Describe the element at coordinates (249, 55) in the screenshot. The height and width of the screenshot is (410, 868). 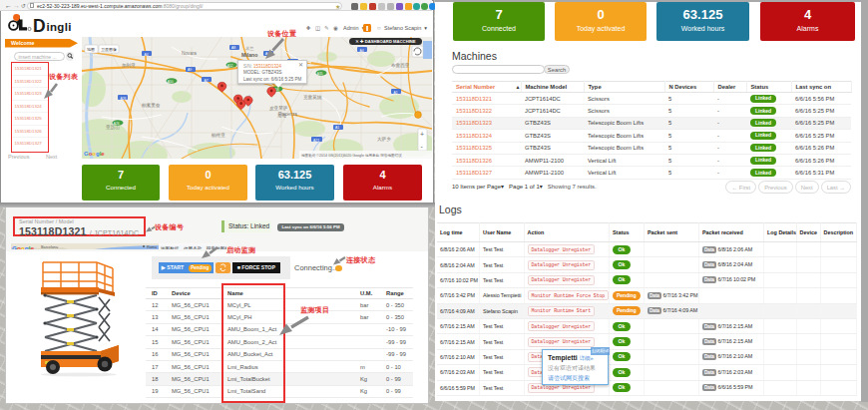
I see `svg-text: Milano` at that location.